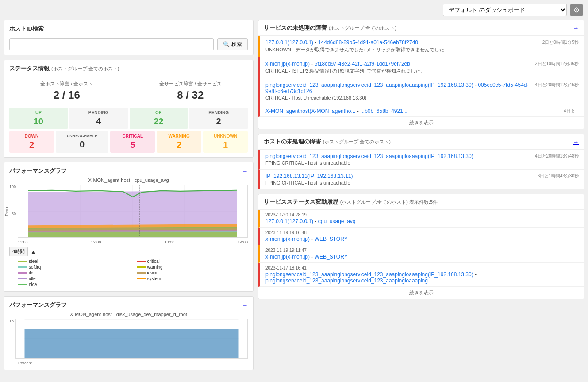 The image size is (588, 382). What do you see at coordinates (192, 267) in the screenshot?
I see `legend-warning: warning` at bounding box center [192, 267].